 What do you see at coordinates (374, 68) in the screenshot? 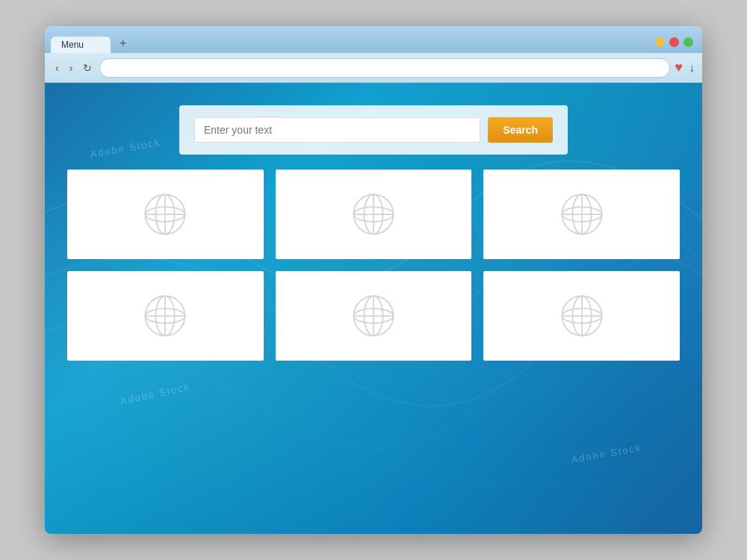
I see `address-bar: ‹ › ↻ ⌕ ♥ ↓` at bounding box center [374, 68].